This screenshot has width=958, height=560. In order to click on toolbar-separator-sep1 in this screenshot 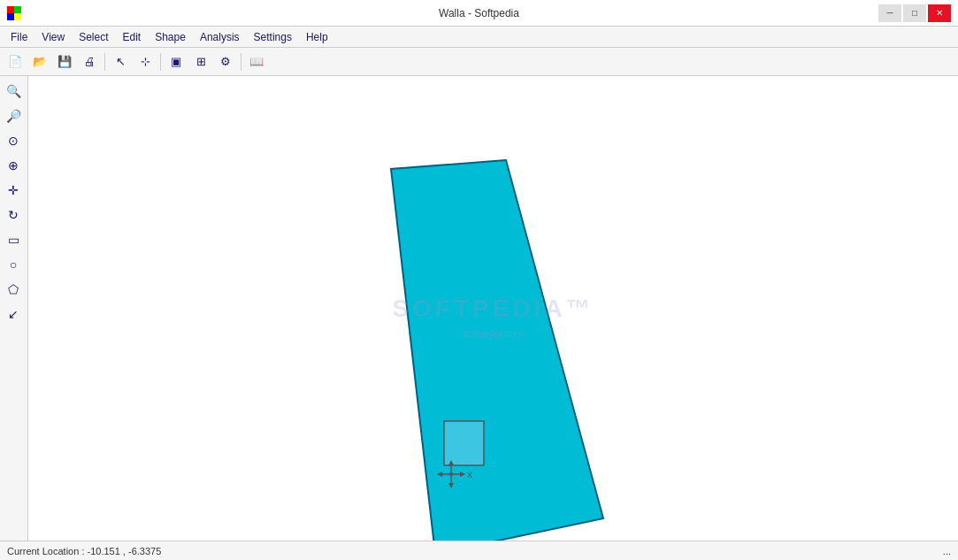, I will do `click(104, 62)`.